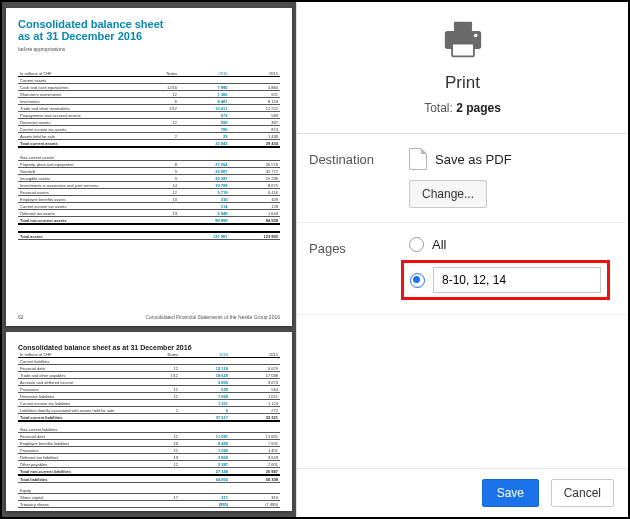 This screenshot has height=519, width=630. What do you see at coordinates (149, 155) in the screenshot?
I see `balance-sheet-table: In millions of CHF Notes 2016 2015 Curre…` at bounding box center [149, 155].